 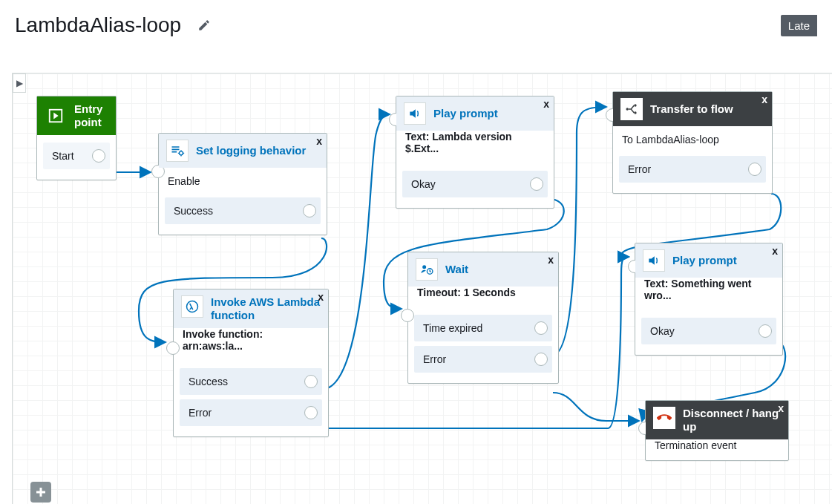 What do you see at coordinates (177, 151) in the screenshot?
I see `list-gear-icon` at bounding box center [177, 151].